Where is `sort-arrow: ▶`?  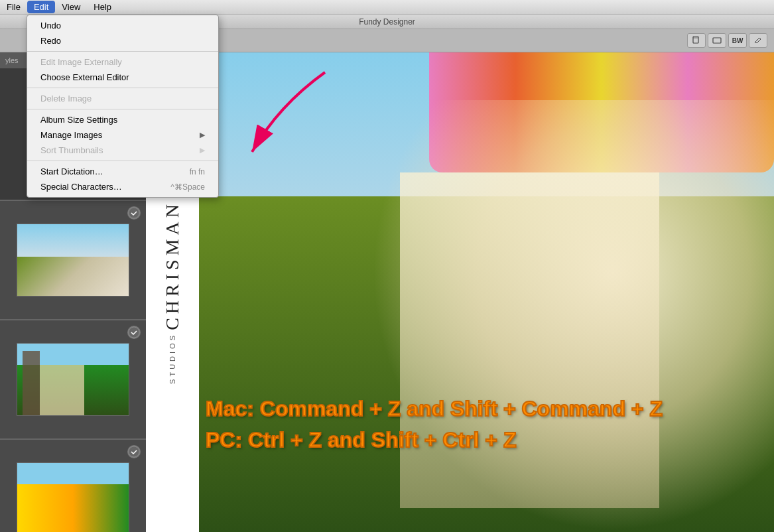
sort-arrow: ▶ is located at coordinates (202, 150).